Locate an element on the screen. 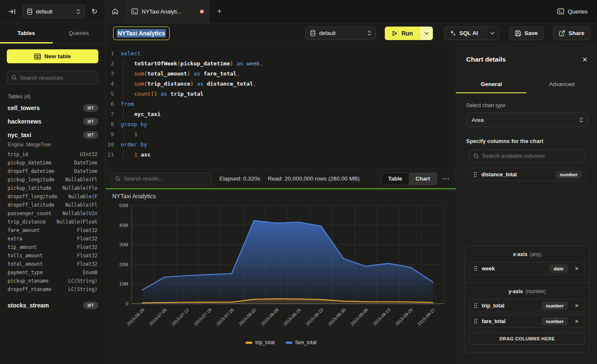  column-type: LC(String) is located at coordinates (83, 281).